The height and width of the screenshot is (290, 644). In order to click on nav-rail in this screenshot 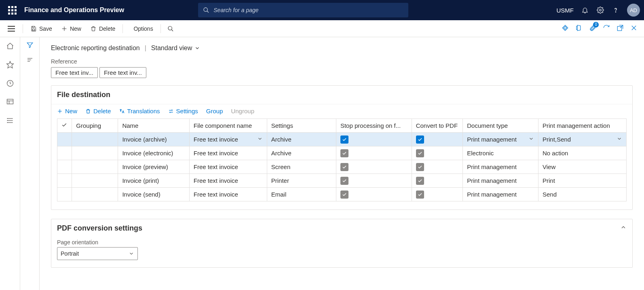, I will do `click(10, 163)`.